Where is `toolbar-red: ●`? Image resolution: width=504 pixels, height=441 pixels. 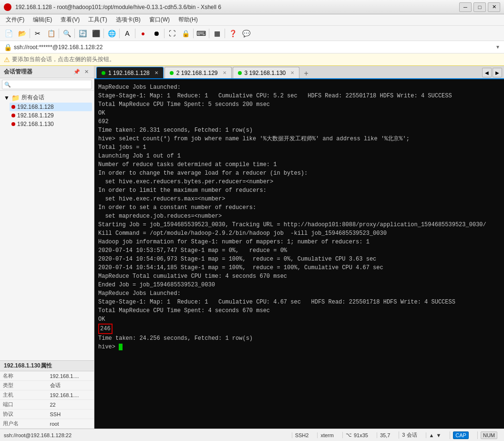
toolbar-red: ● is located at coordinates (143, 33).